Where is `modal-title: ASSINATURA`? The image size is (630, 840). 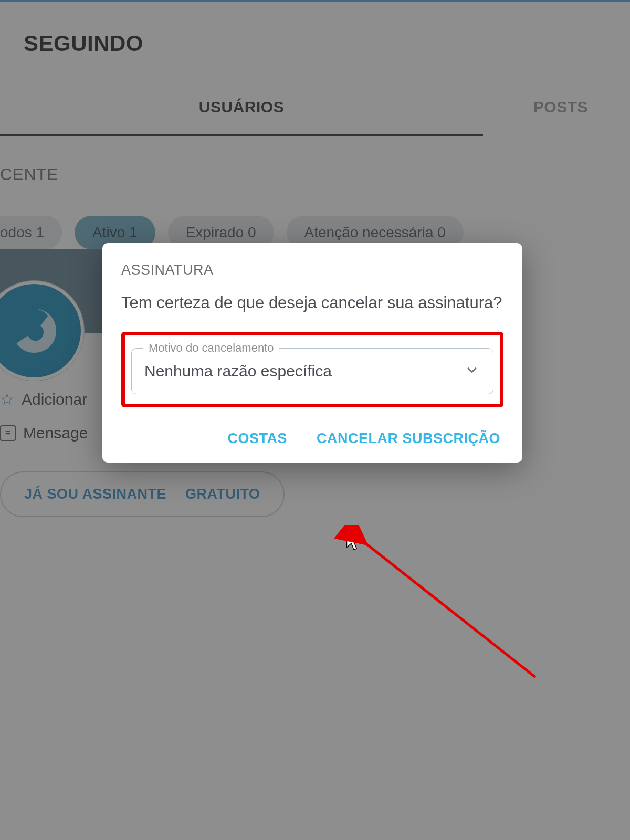 modal-title: ASSINATURA is located at coordinates (312, 270).